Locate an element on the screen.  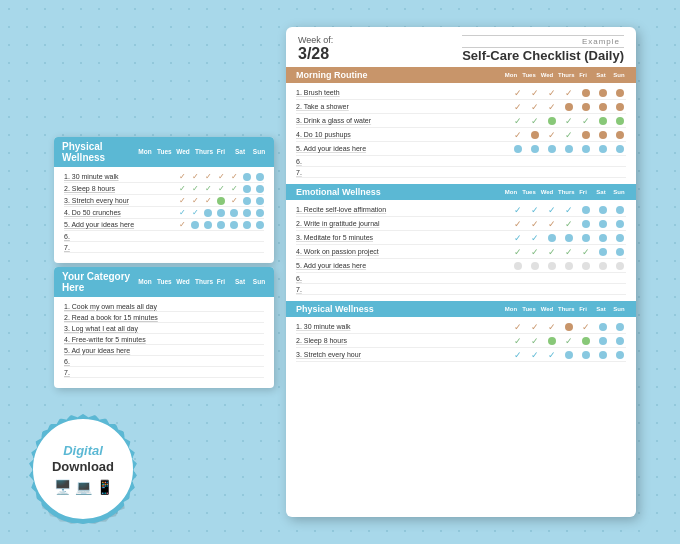
ew-row-2: 2. Write in gratitude journal ✓ ✓ ✓ ✓ is located at coordinates (461, 224).